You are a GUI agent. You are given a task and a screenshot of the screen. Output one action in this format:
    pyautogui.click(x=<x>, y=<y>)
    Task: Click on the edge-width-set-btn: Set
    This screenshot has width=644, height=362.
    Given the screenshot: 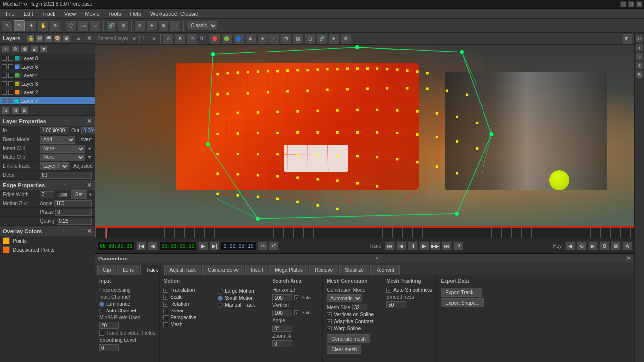 What is the action you would take?
    pyautogui.click(x=79, y=195)
    